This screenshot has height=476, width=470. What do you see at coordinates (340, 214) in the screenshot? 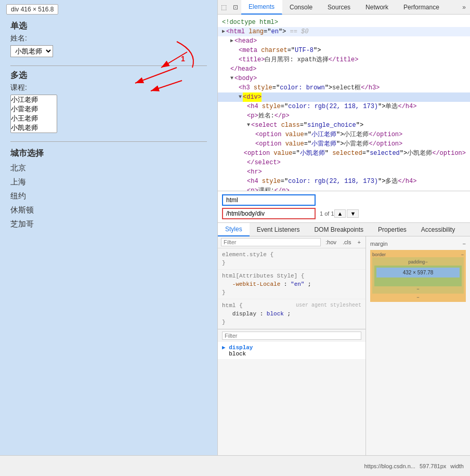
I see `search-prev-button: ▲` at bounding box center [340, 214].